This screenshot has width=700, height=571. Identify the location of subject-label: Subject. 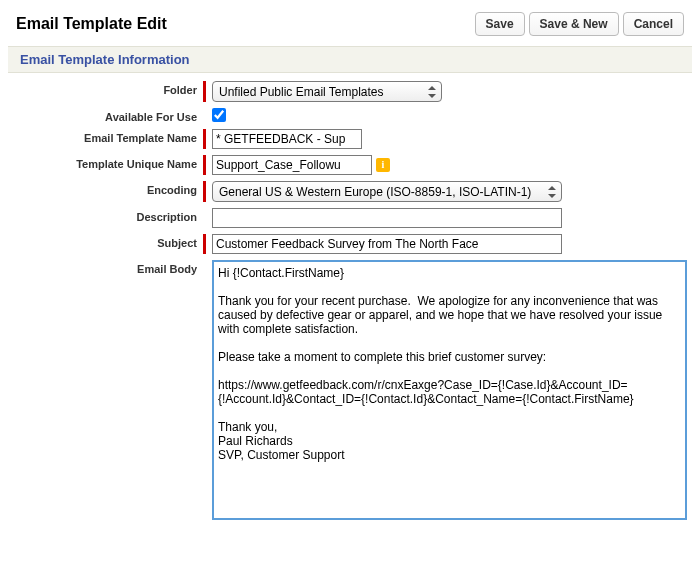
(106, 242).